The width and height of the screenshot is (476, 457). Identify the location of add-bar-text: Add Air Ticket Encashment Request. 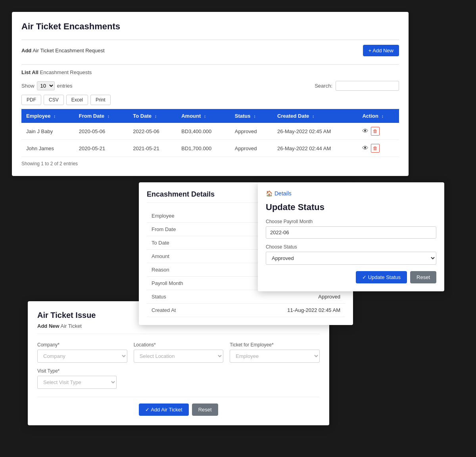
(63, 51).